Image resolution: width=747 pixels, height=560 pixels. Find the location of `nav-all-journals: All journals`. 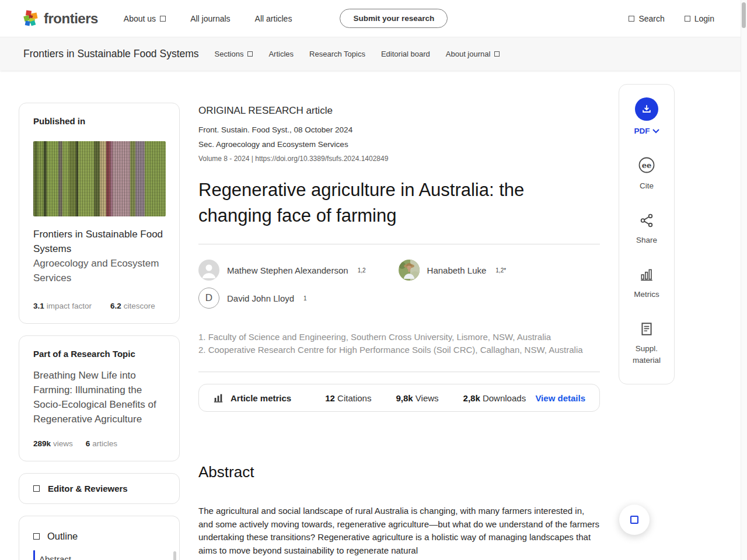

nav-all-journals: All journals is located at coordinates (210, 19).